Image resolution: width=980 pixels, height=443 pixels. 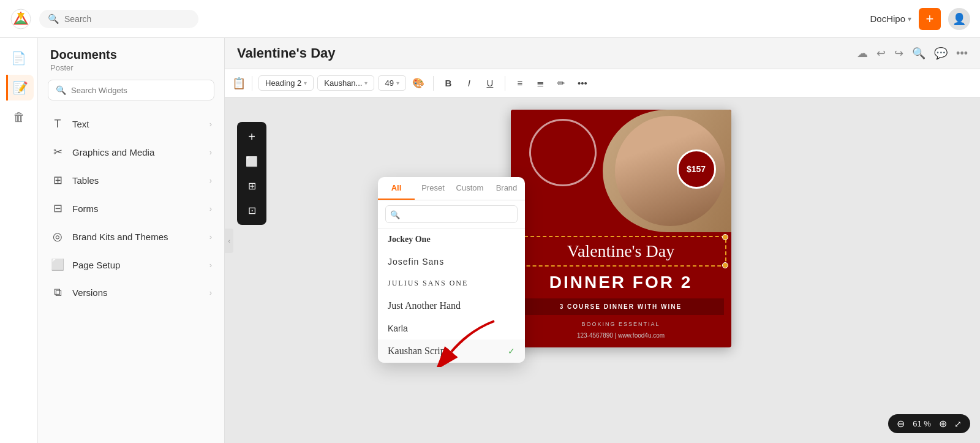 I want to click on layer-button: ⬜, so click(x=252, y=161).